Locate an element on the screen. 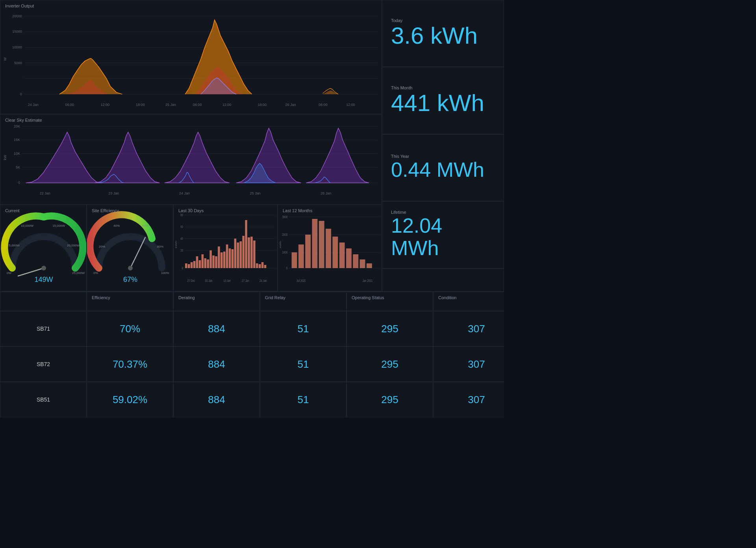  sb51-operating-status-cell: 295 is located at coordinates (390, 400).